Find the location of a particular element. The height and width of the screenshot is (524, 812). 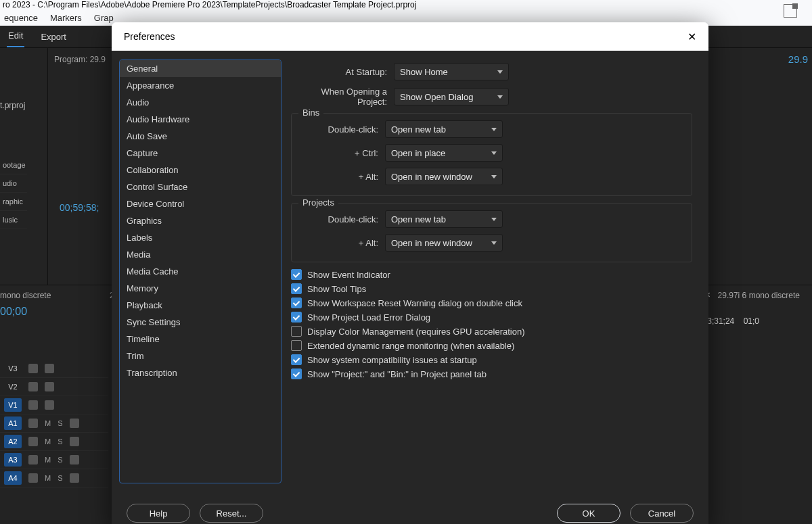

video-track: V1 is located at coordinates (54, 406).